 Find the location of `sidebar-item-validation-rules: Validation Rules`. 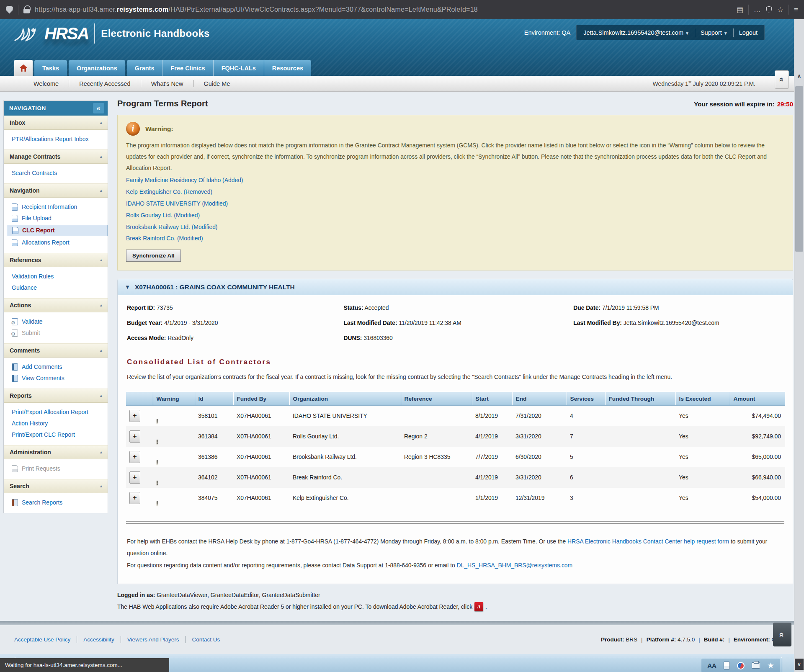

sidebar-item-validation-rules: Validation Rules is located at coordinates (56, 276).